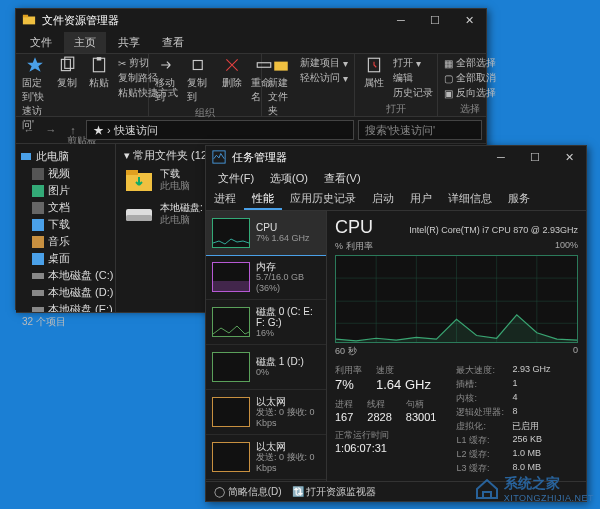 The height and width of the screenshot is (509, 600). Describe the element at coordinates (501, 157) in the screenshot. I see `tm-minimize-button: ─` at that location.